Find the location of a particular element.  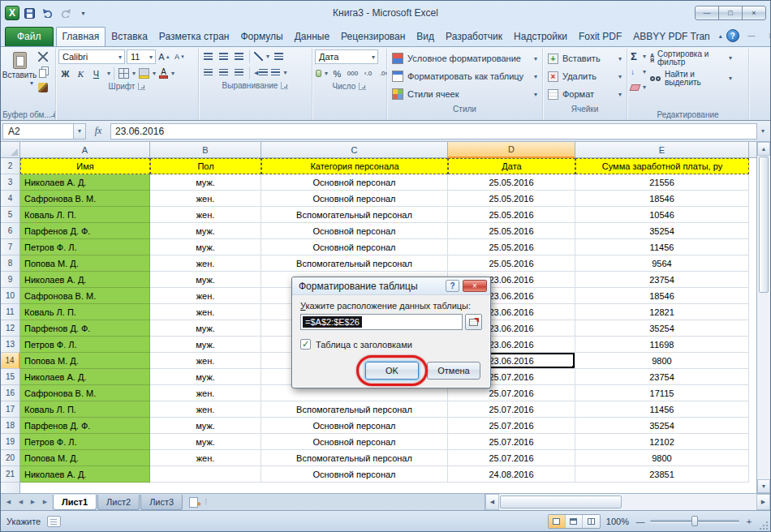

dialog-close-button: × is located at coordinates (475, 285).